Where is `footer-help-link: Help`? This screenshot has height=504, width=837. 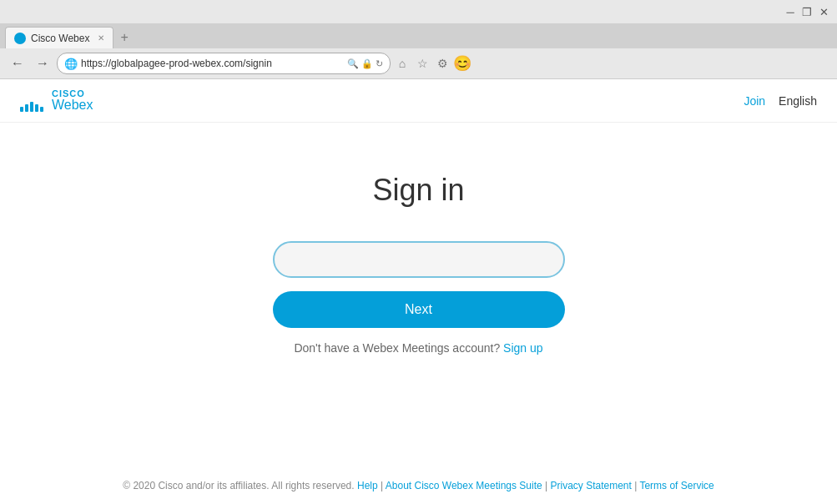 footer-help-link: Help is located at coordinates (367, 486).